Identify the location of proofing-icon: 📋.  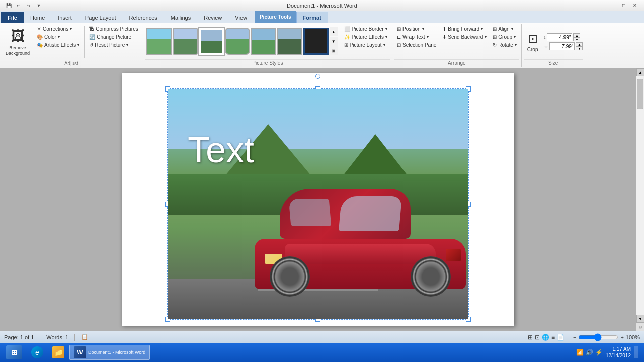
(85, 337).